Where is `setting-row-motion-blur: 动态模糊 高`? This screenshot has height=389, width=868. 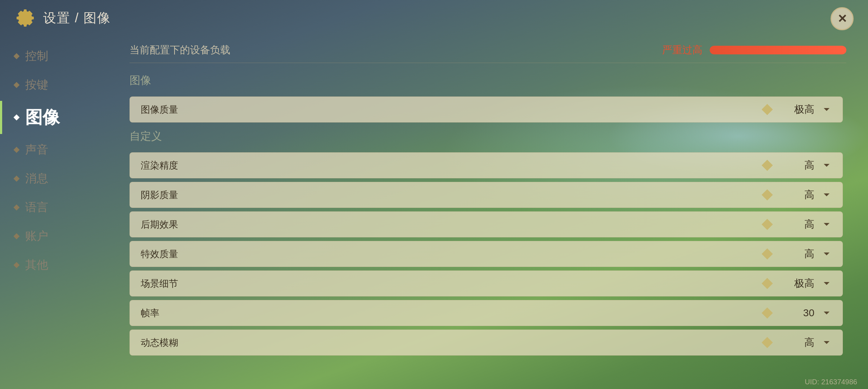 setting-row-motion-blur: 动态模糊 高 is located at coordinates (486, 343).